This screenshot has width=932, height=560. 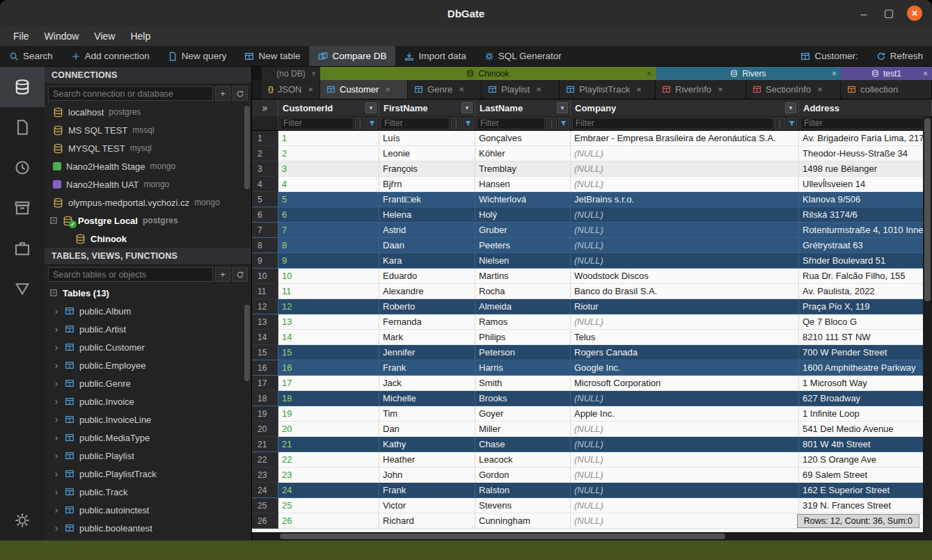 What do you see at coordinates (427, 429) in the screenshot?
I see `cell-firstname: Dan` at bounding box center [427, 429].